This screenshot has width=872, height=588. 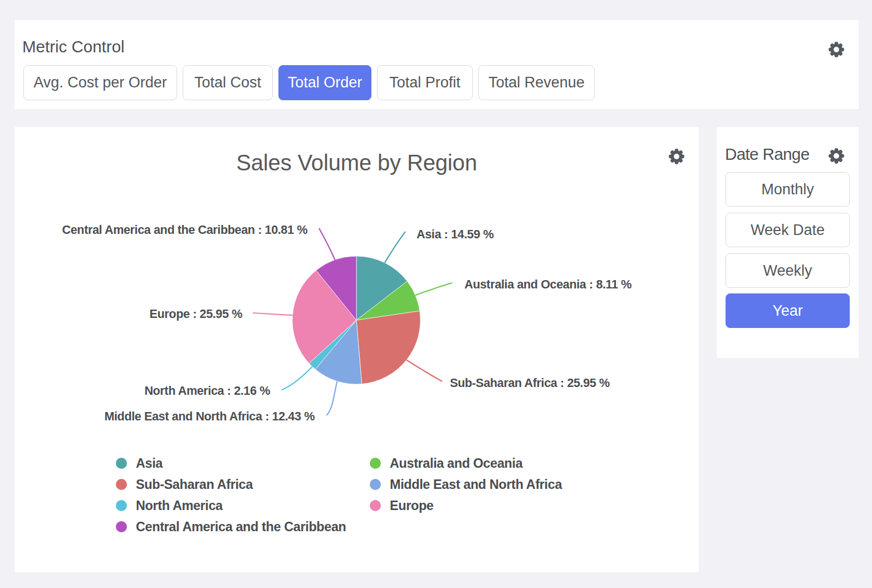 I want to click on svg-text: Europe : 25.95 %, so click(x=196, y=314).